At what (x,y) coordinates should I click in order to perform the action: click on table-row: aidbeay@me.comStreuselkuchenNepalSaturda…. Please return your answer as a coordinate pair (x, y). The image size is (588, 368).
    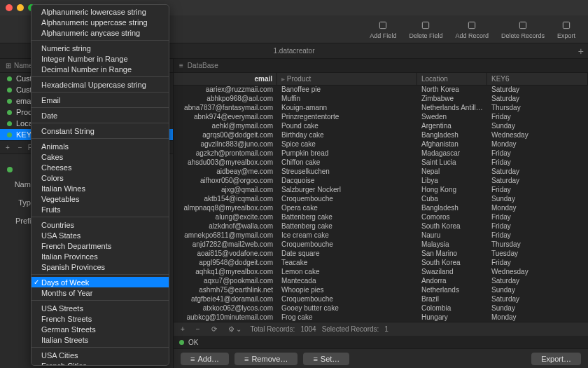
    Looking at the image, I should click on (381, 172).